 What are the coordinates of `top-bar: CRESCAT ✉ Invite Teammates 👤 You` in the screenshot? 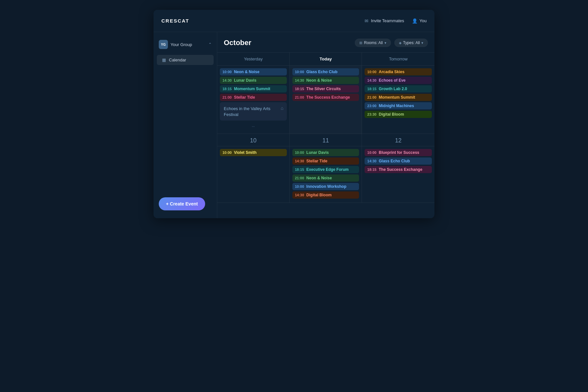 It's located at (294, 21).